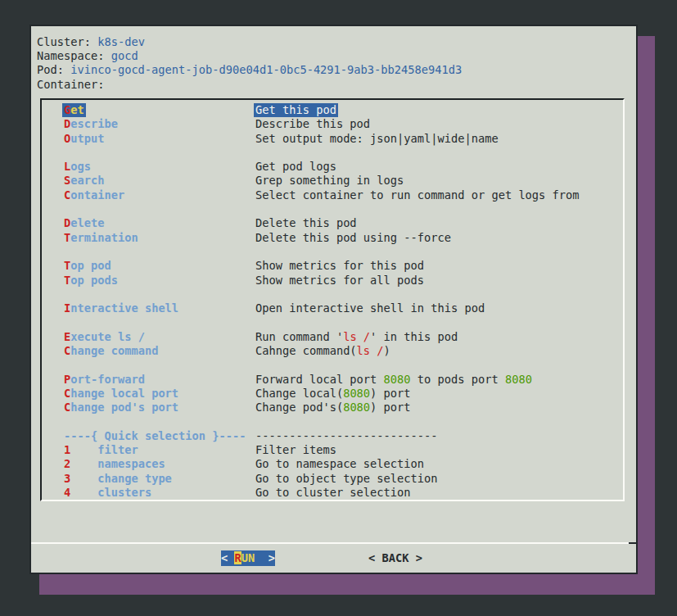 The width and height of the screenshot is (677, 616). What do you see at coordinates (91, 280) in the screenshot?
I see `menu-item-name: Top pods` at bounding box center [91, 280].